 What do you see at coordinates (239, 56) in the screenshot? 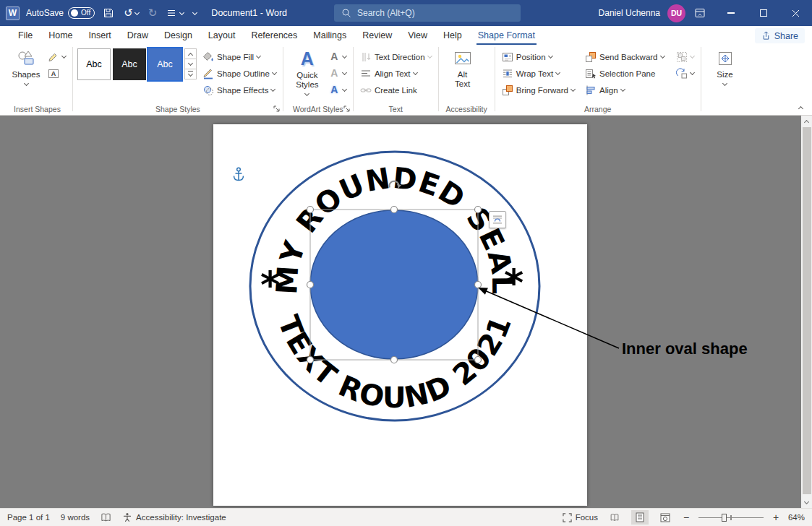
I see `shape-fill-button: Shape Fill` at bounding box center [239, 56].